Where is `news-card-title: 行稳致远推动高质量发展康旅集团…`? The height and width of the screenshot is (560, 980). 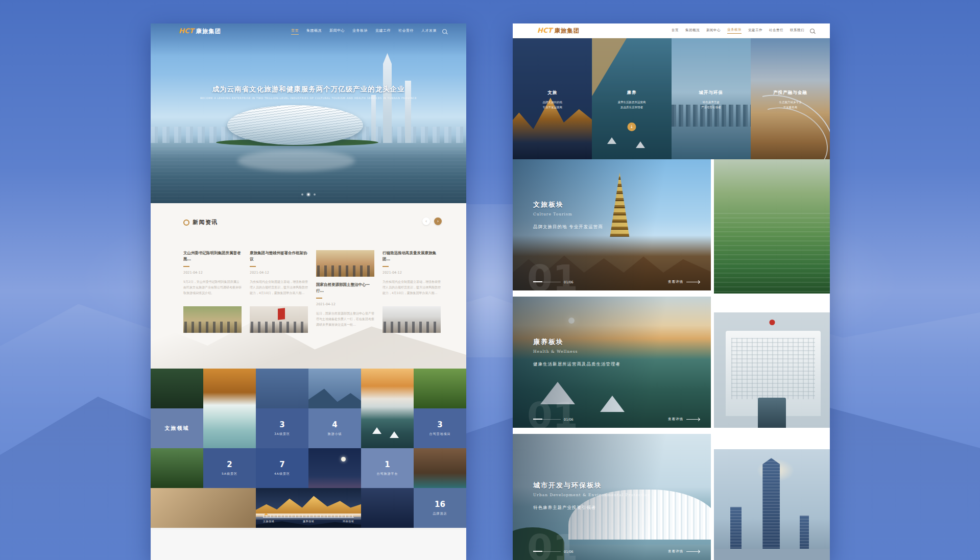 news-card-title: 行稳致远推动高质量发展康旅集团… is located at coordinates (412, 256).